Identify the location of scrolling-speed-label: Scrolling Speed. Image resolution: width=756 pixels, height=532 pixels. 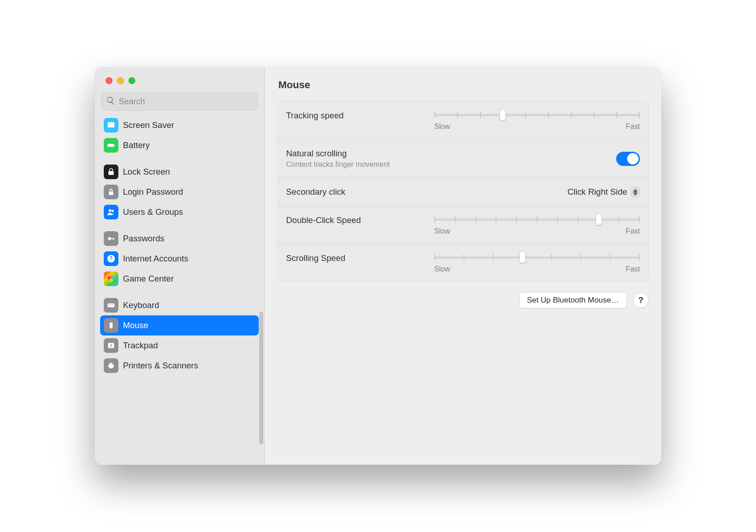
(356, 258).